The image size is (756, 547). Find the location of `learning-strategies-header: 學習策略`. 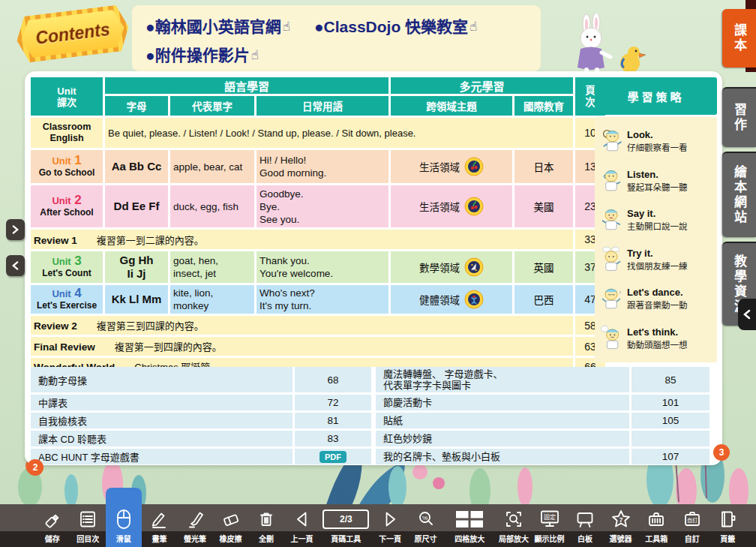

learning-strategies-header: 學習策略 is located at coordinates (656, 96).